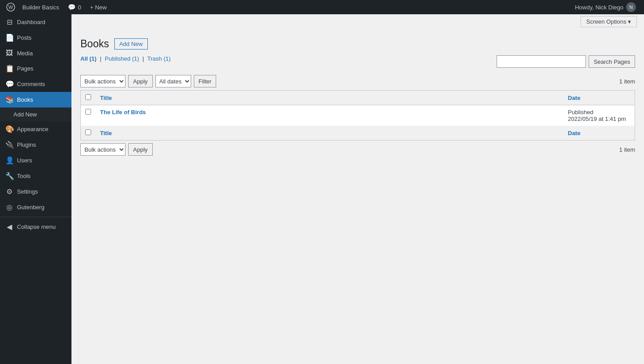 The height and width of the screenshot is (364, 644). I want to click on books-add-new-label: Add New, so click(25, 114).